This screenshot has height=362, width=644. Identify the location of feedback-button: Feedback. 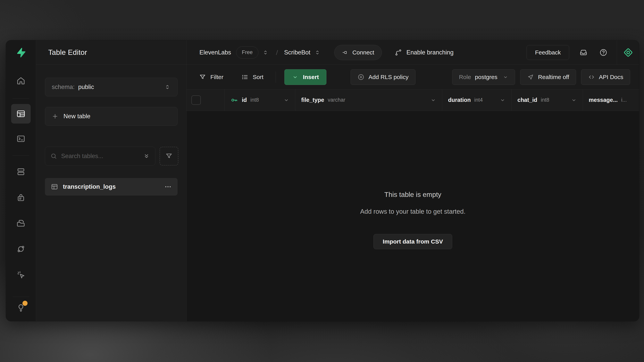
(548, 52).